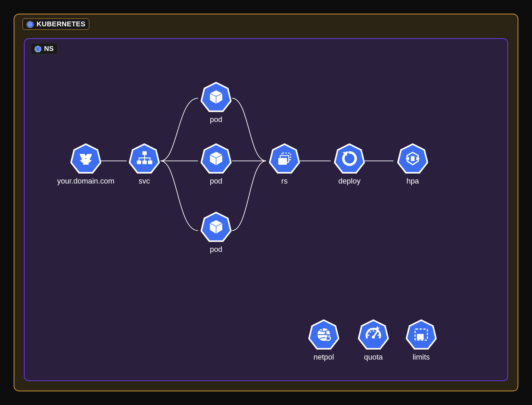  What do you see at coordinates (144, 164) in the screenshot?
I see `node-svc: svc` at bounding box center [144, 164].